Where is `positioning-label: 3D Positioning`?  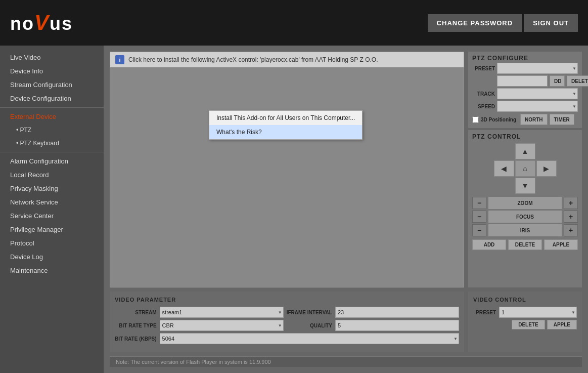
positioning-label: 3D Positioning is located at coordinates (499, 119).